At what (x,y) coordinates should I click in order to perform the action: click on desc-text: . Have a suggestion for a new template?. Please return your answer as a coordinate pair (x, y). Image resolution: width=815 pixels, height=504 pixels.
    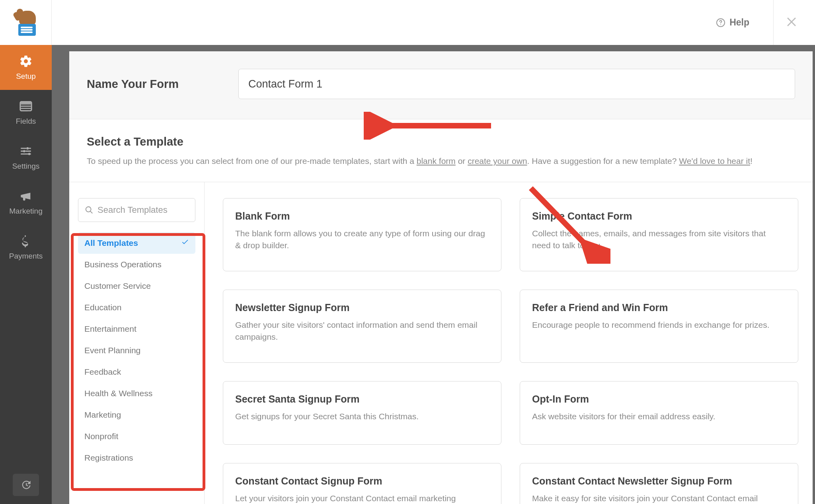
    Looking at the image, I should click on (603, 161).